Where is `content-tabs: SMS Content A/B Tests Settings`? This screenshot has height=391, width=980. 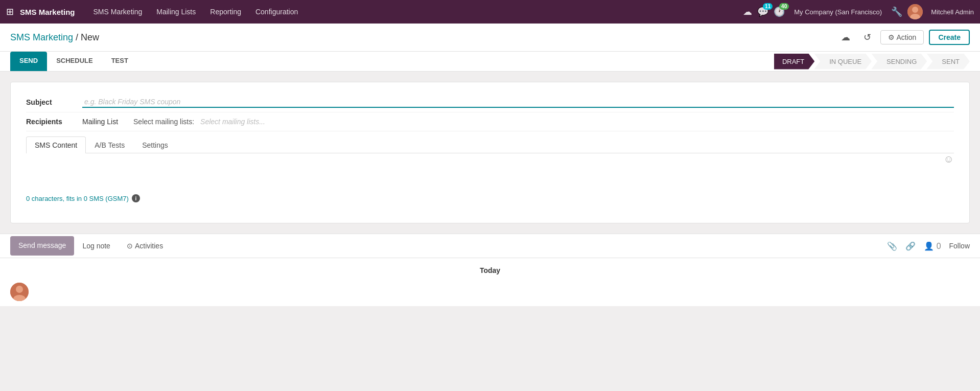 content-tabs: SMS Content A/B Tests Settings is located at coordinates (490, 145).